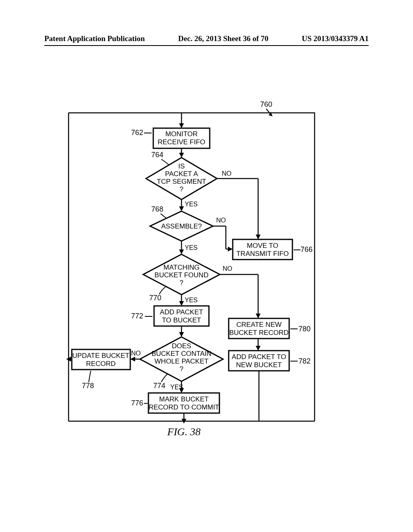 This screenshot has height=532, width=413. Describe the element at coordinates (206, 46) in the screenshot. I see `header-rule` at that location.